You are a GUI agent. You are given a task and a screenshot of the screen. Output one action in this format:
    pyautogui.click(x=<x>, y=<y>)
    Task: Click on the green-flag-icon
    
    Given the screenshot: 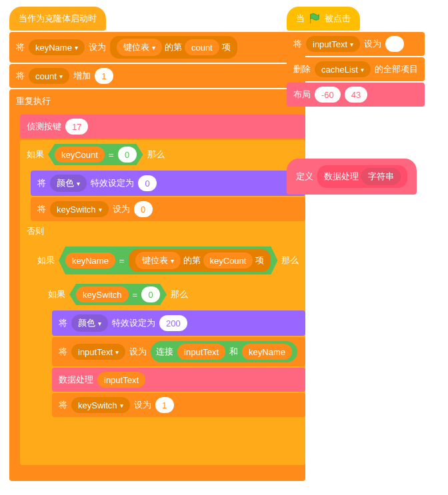 What is the action you would take?
    pyautogui.click(x=315, y=19)
    